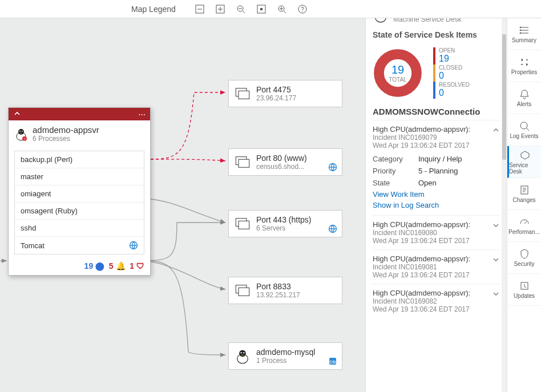  What do you see at coordinates (524, 130) in the screenshot?
I see `rail-log-events: Log Events` at bounding box center [524, 130].